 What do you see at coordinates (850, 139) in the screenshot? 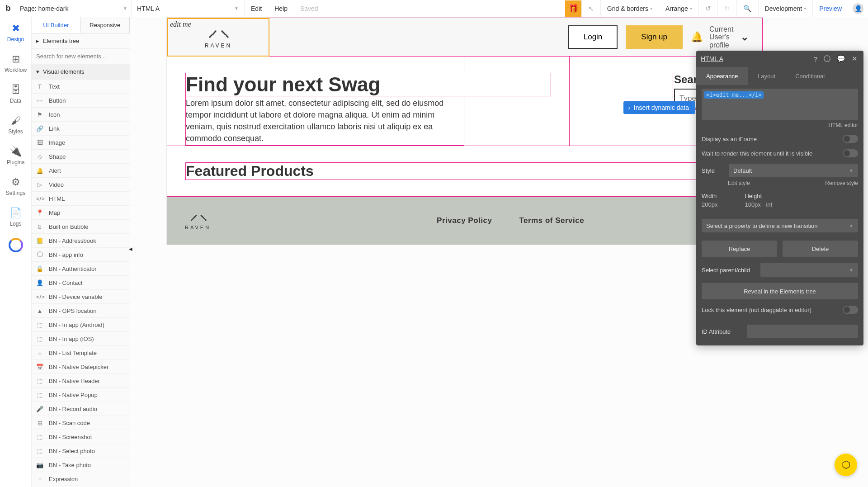
I see `iframe-toggle` at bounding box center [850, 139].